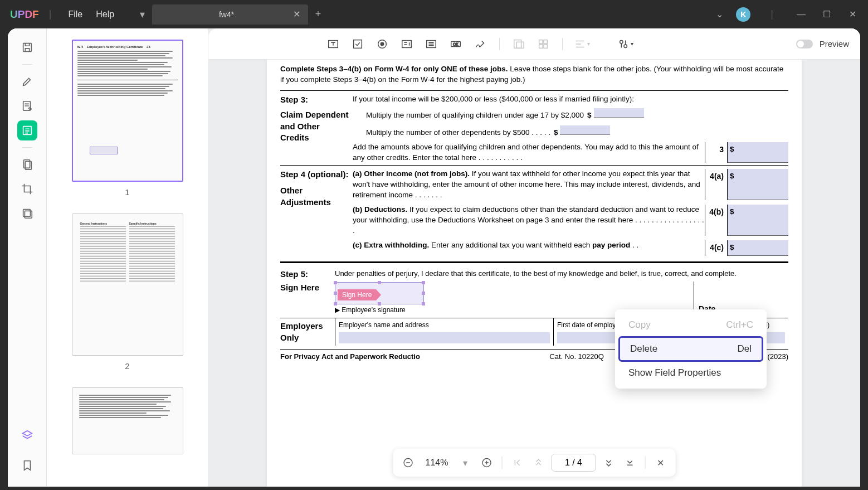 The height and width of the screenshot is (490, 868). Describe the element at coordinates (437, 463) in the screenshot. I see `zoom-level: 114%` at that location.